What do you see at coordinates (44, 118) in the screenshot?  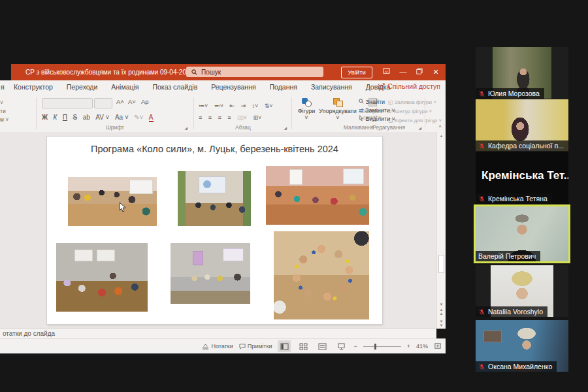 I see `bold-button: Ж` at bounding box center [44, 118].